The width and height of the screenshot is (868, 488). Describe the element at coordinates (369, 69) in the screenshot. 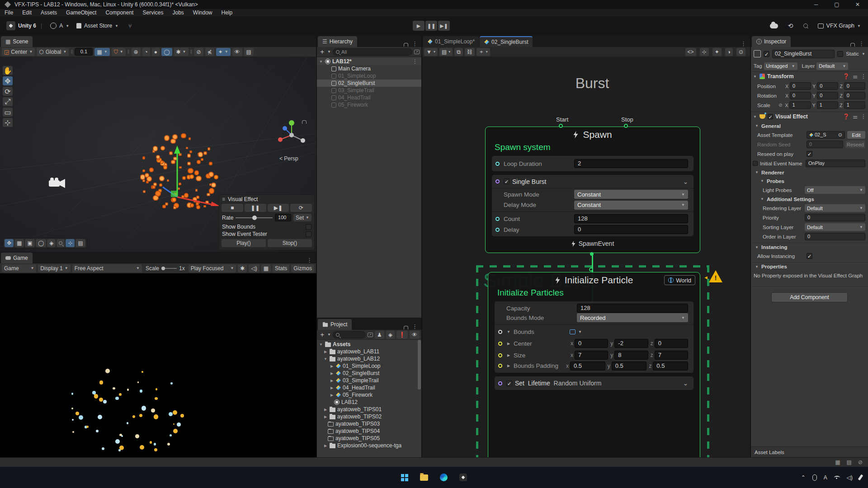

I see `hierarchy-row-main-camera: Main Camera` at that location.